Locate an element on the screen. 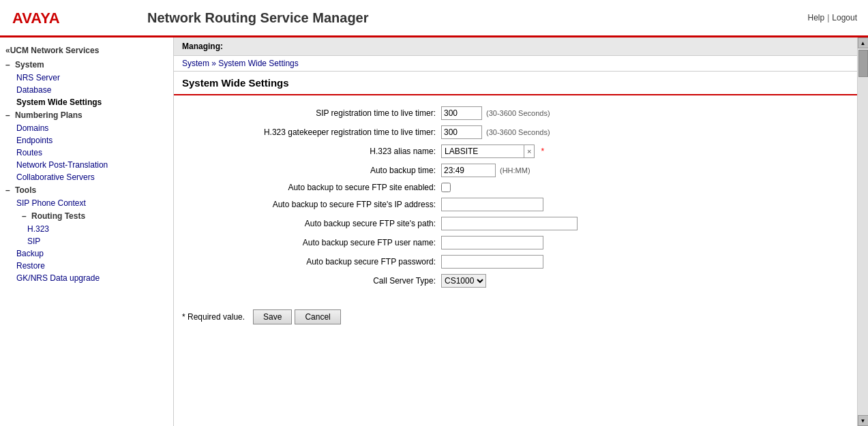  numbering-dash: – is located at coordinates (8, 115).